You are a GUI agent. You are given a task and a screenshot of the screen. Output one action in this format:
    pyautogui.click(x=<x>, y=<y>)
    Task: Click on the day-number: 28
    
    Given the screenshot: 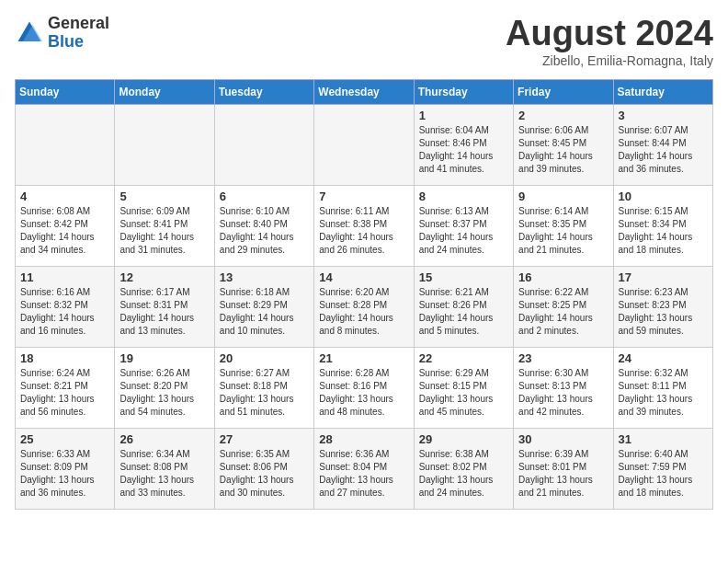 What is the action you would take?
    pyautogui.click(x=364, y=440)
    